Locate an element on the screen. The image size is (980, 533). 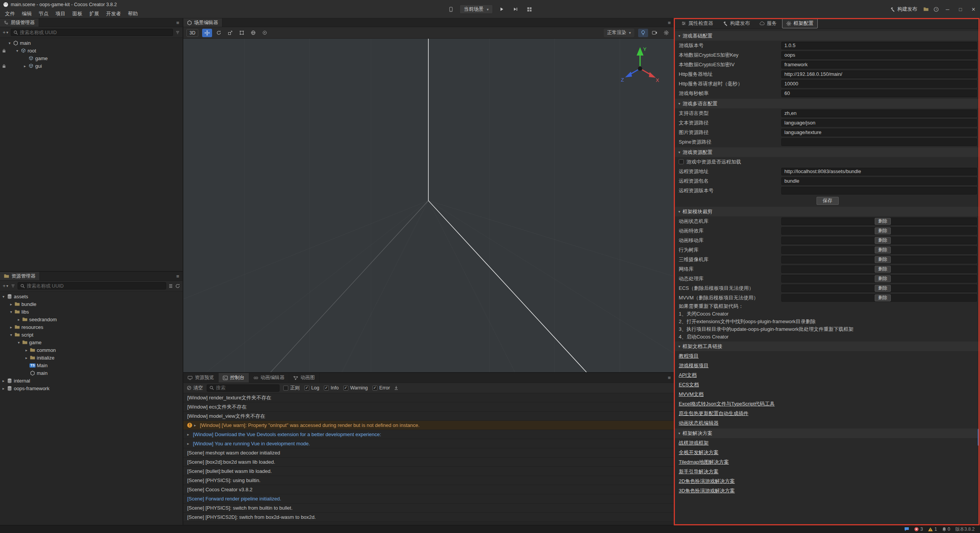
world-space-button is located at coordinates (253, 33).